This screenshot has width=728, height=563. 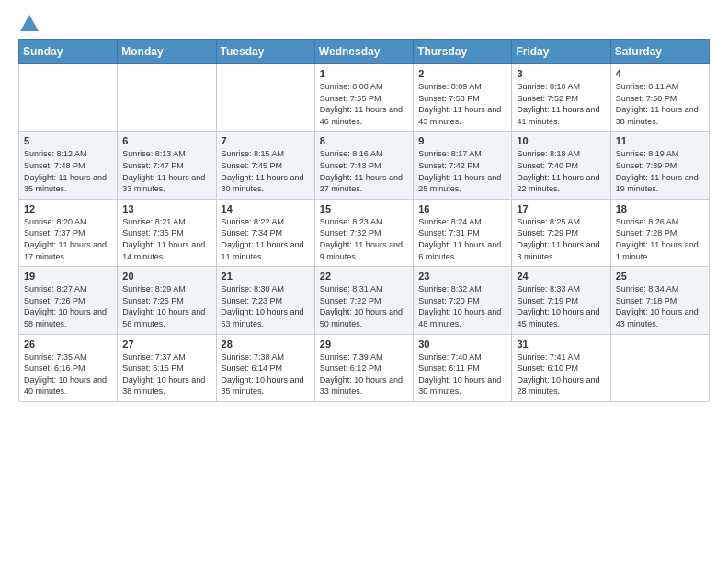 What do you see at coordinates (68, 300) in the screenshot?
I see `table-cell: 19Sunrise: 8:27 AM Sunset: 7:26 PM Dayli…` at bounding box center [68, 300].